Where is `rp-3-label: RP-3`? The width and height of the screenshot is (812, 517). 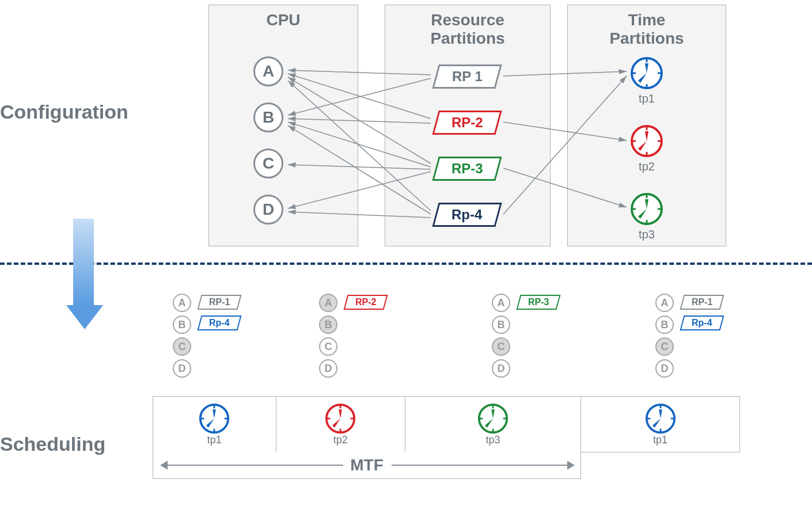 rp-3-label: RP-3 is located at coordinates (468, 169).